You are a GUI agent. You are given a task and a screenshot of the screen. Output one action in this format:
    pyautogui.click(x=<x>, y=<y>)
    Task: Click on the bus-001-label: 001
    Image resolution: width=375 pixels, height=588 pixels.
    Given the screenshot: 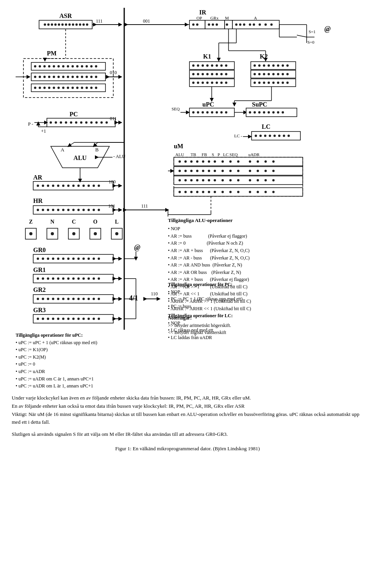 What is the action you would take?
    pyautogui.click(x=146, y=21)
    